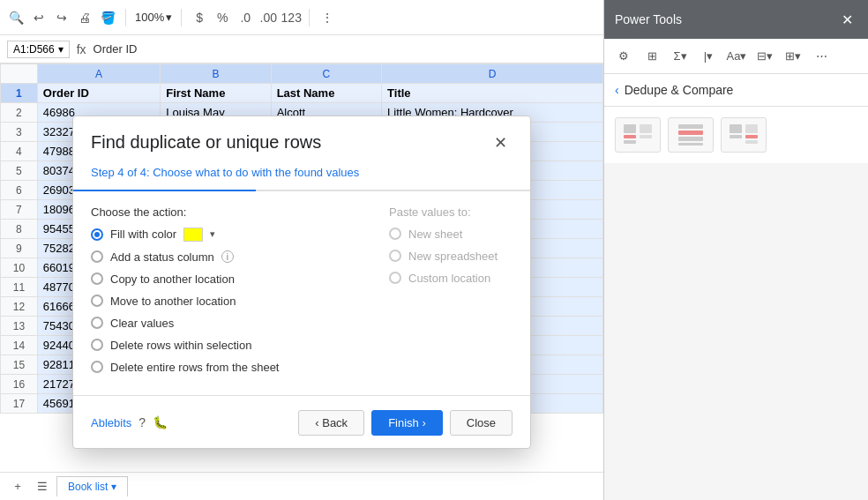 The height and width of the screenshot is (500, 868). I want to click on tab-dropdown-icon: ▾, so click(114, 487).